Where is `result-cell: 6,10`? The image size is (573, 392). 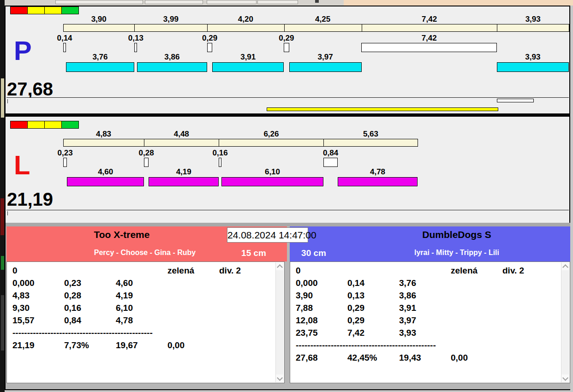 result-cell: 6,10 is located at coordinates (125, 308).